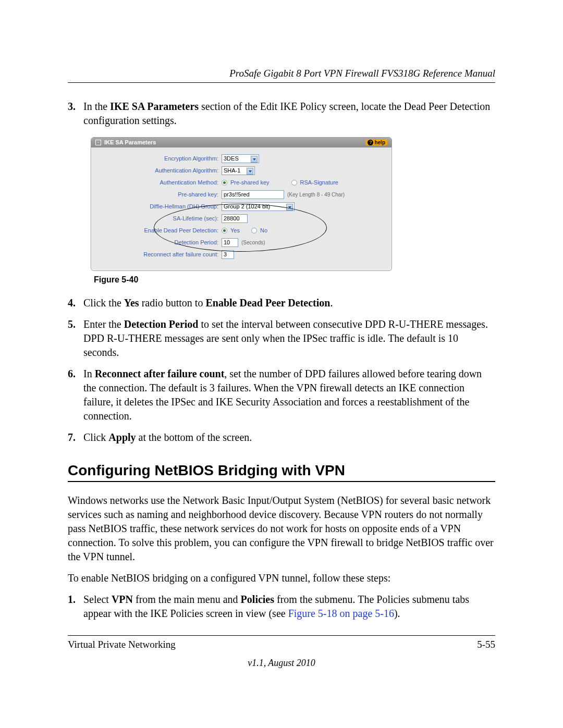 The height and width of the screenshot is (728, 563). I want to click on panel-body: Encryption Algorithm: 3DES Authenticatio…, so click(241, 209).